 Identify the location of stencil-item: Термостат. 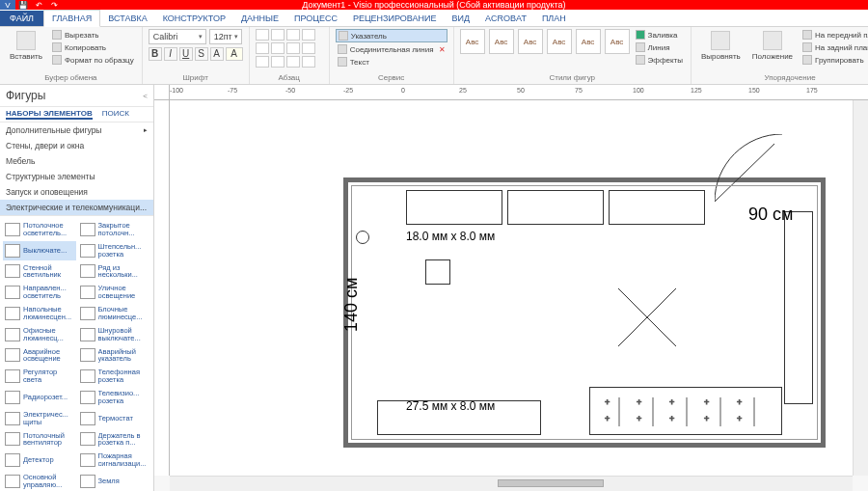
(115, 419).